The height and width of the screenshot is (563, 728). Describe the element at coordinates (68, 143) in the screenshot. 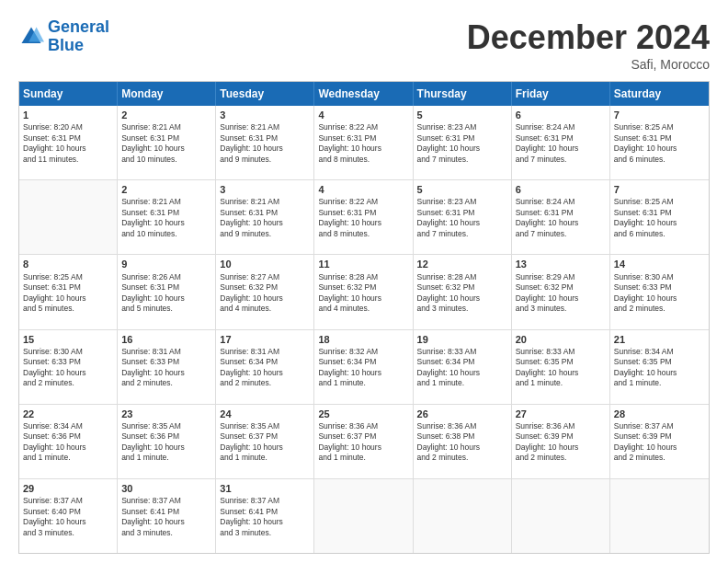

I see `calendar-cell: 1Sunrise: 8:20 AM Sunset: 6:31 PM Daylig…` at that location.